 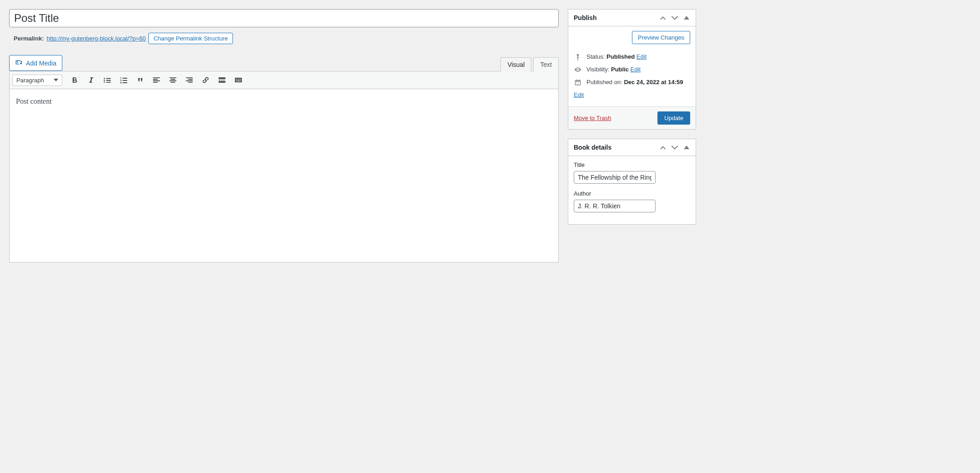 What do you see at coordinates (41, 63) in the screenshot?
I see `add-media-label: Add Media` at bounding box center [41, 63].